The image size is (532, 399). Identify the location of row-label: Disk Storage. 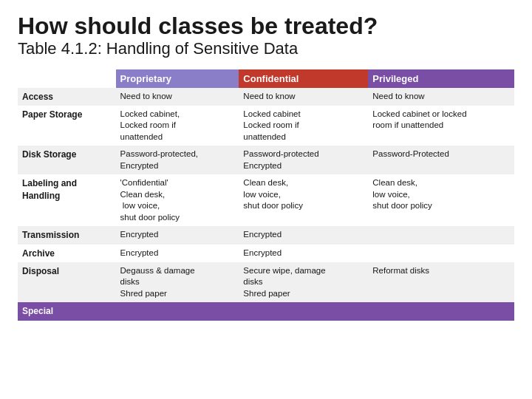
(66, 160).